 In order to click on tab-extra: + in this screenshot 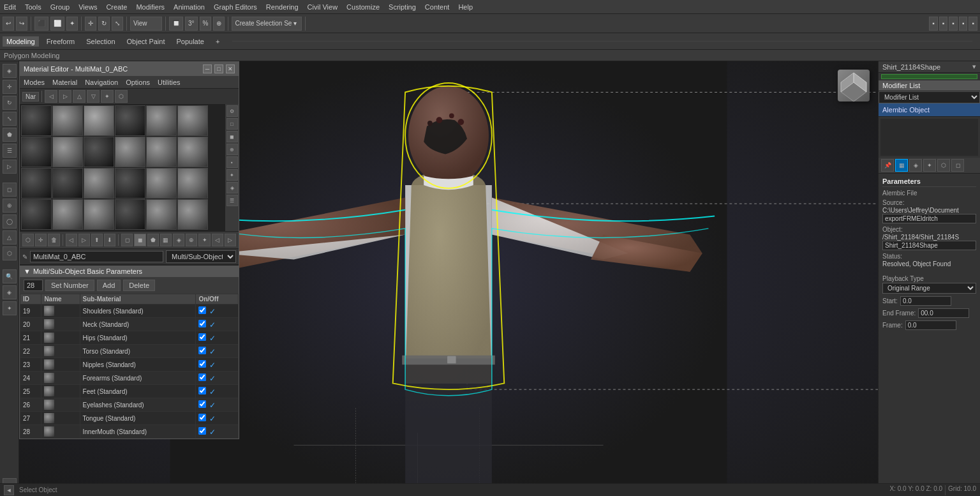, I will do `click(218, 41)`.